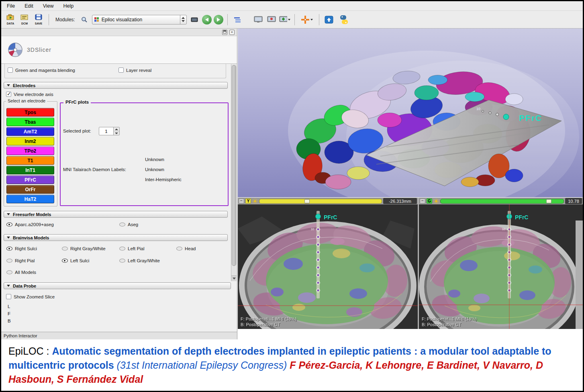 The image size is (584, 392). I want to click on slicer-logo-row: 3DSlicer, so click(119, 50).